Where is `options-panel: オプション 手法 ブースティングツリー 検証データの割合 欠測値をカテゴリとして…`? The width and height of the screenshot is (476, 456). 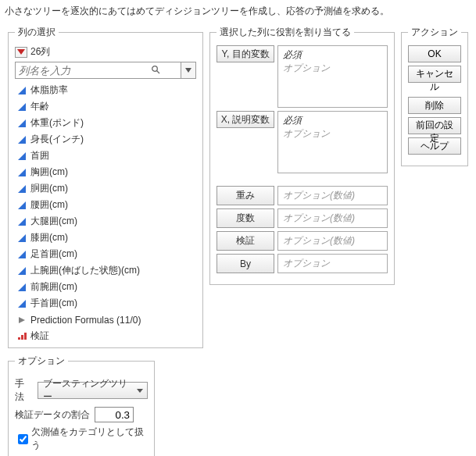
options-panel: オプション 手法 ブースティングツリー 検証データの割合 欠測値をカテゴリとして… is located at coordinates (81, 405).